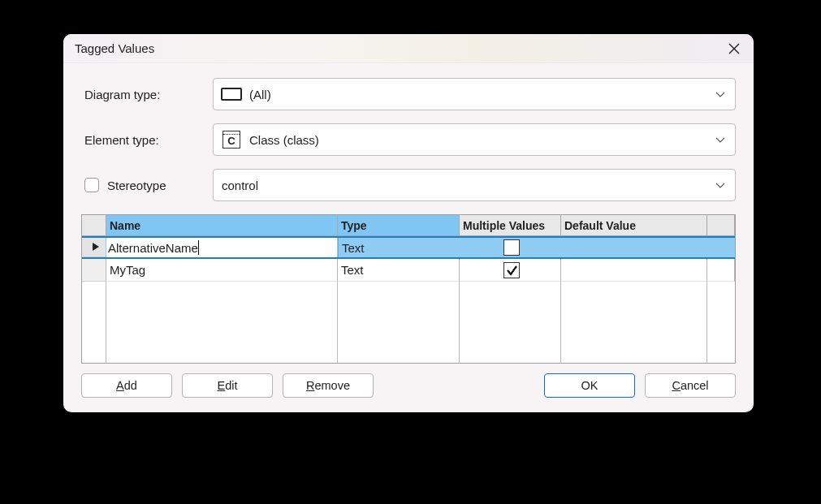 The width and height of the screenshot is (821, 504). Describe the element at coordinates (590, 386) in the screenshot. I see `ok-button: OK` at that location.